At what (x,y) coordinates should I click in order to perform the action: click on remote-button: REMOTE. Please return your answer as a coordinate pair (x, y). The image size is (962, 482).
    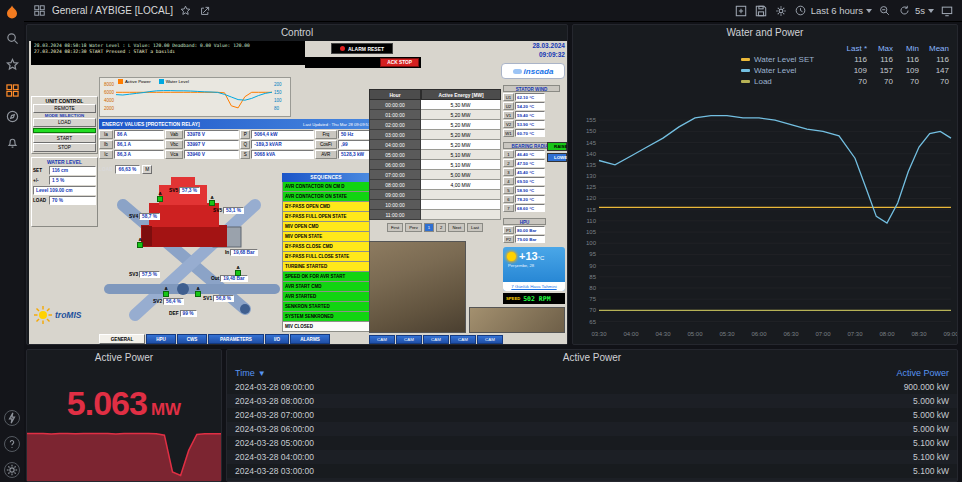
    Looking at the image, I should click on (64, 108).